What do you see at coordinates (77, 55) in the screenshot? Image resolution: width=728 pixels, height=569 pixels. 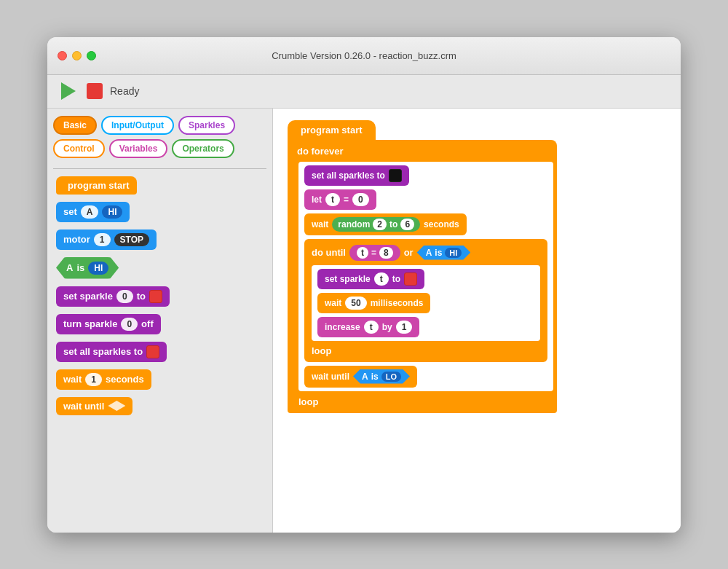 I see `traffic-lights` at bounding box center [77, 55].